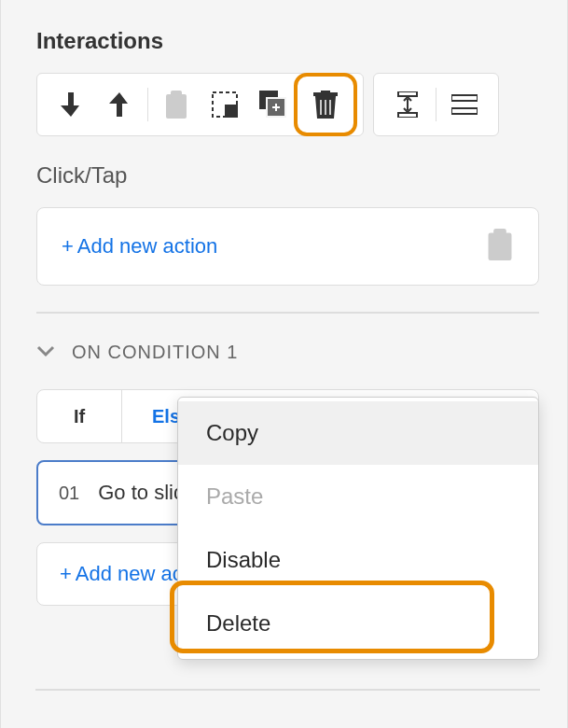 The height and width of the screenshot is (728, 568). Describe the element at coordinates (71, 105) in the screenshot. I see `move-down-button` at that location.